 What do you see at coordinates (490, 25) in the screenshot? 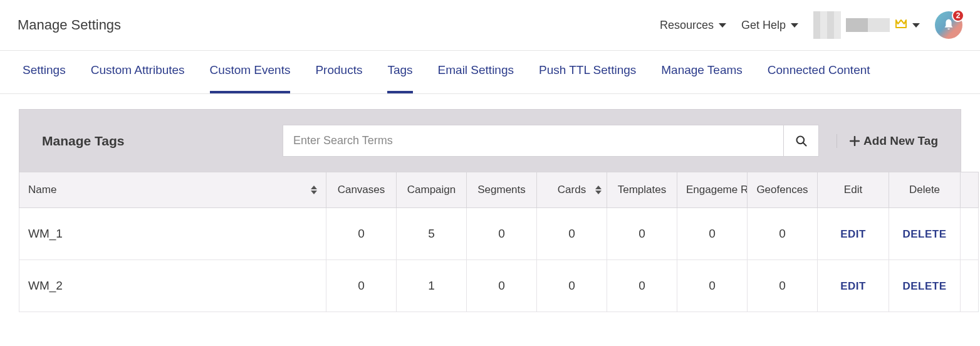
I see `header-bar: Manage Settings Resources Get Help 2` at bounding box center [490, 25].